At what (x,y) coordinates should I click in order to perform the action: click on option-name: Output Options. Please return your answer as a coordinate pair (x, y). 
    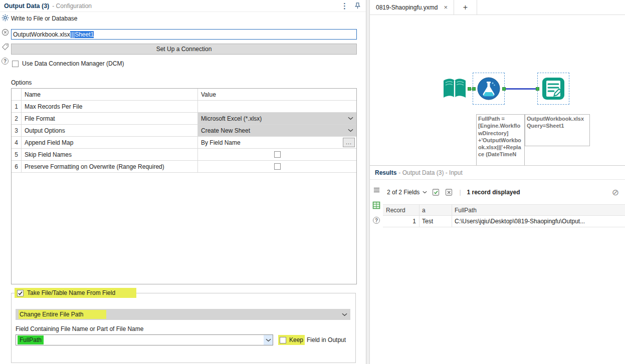
    Looking at the image, I should click on (110, 130).